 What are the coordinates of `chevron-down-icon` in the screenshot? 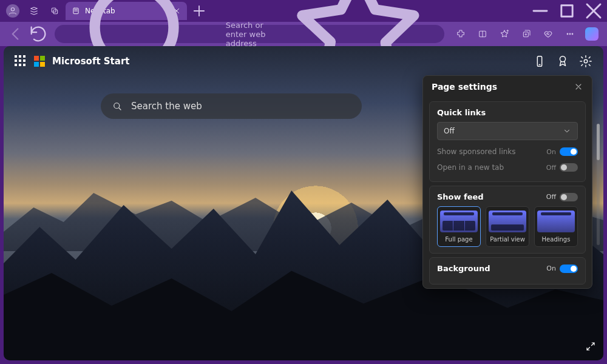 It's located at (567, 131).